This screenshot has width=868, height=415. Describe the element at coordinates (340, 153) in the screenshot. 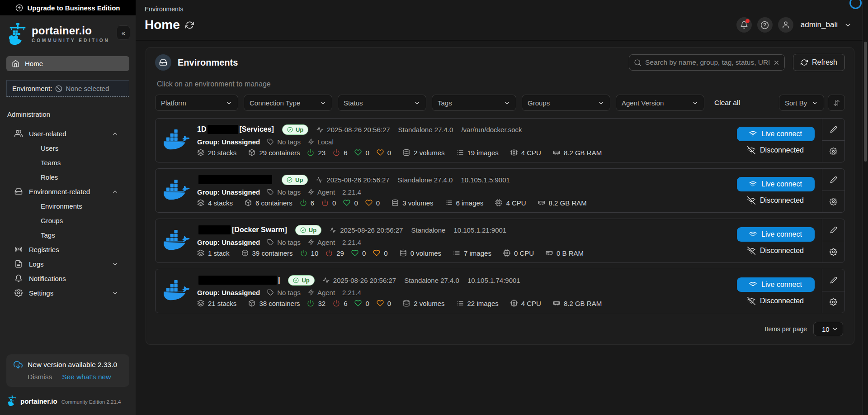

I see `stopped-containers-stat: 6` at that location.